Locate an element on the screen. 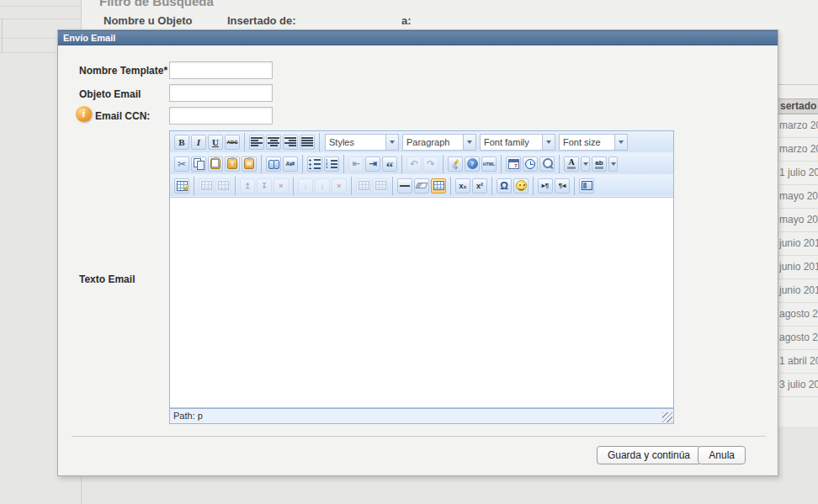 This screenshot has width=818, height=504. superscript-button: x² is located at coordinates (480, 186).